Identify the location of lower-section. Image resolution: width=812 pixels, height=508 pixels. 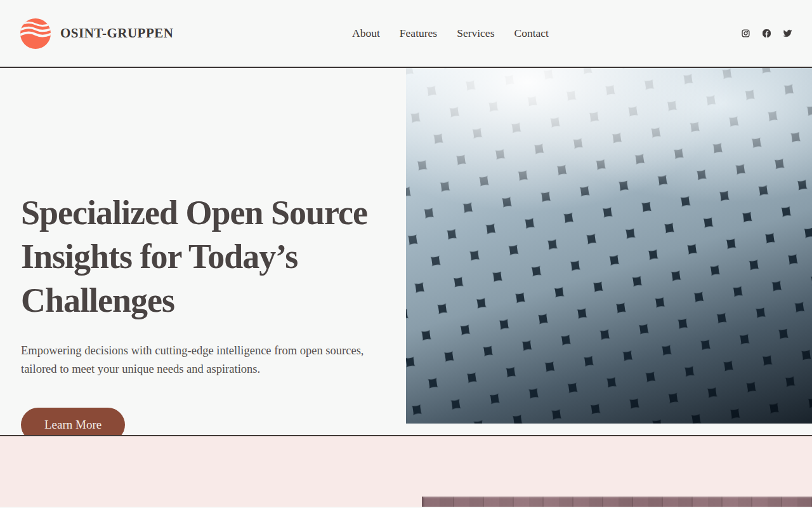
(406, 471).